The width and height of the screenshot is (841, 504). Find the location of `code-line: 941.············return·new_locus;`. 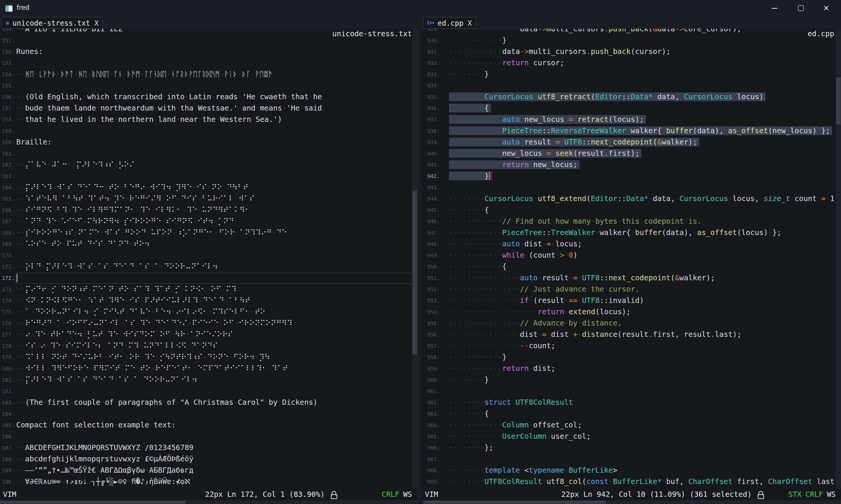

code-line: 941.············return·new_locus; is located at coordinates (632, 165).